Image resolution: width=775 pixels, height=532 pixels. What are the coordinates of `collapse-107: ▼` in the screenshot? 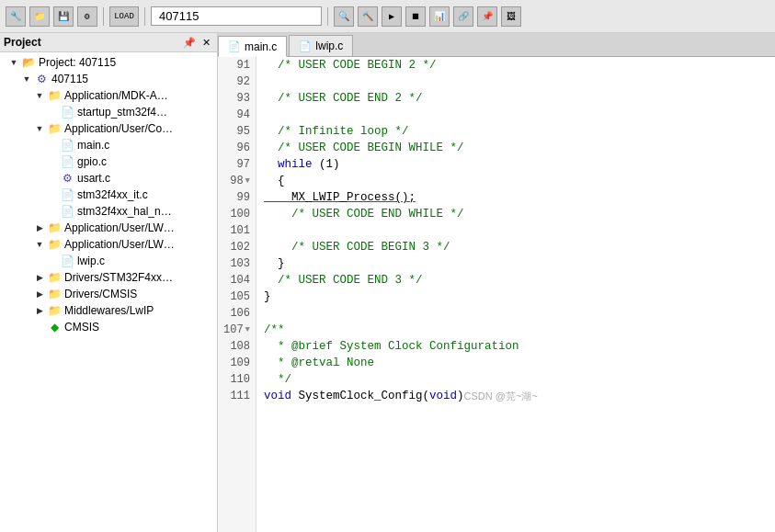 It's located at (248, 330).